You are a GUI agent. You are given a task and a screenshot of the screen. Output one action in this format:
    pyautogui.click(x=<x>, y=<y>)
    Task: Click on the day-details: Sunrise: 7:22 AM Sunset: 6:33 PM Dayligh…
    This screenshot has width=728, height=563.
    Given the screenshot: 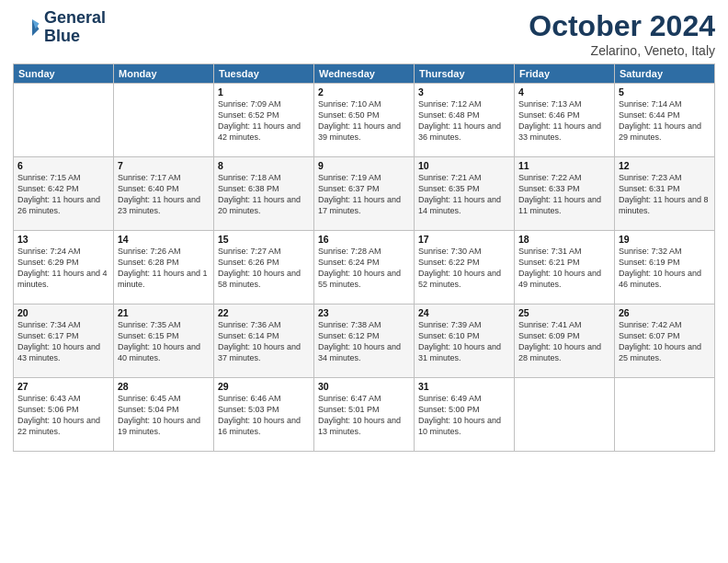 What is the action you would take?
    pyautogui.click(x=564, y=195)
    